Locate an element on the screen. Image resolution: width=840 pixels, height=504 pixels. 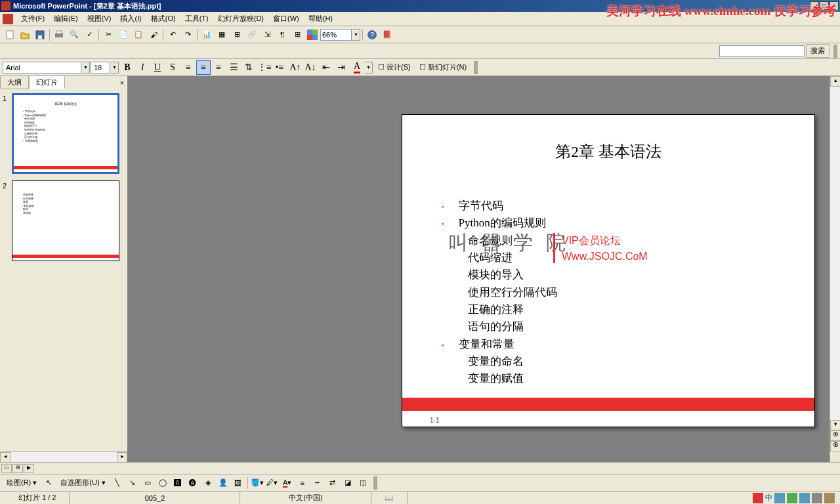
font-name-input: Arial is located at coordinates (42, 68).